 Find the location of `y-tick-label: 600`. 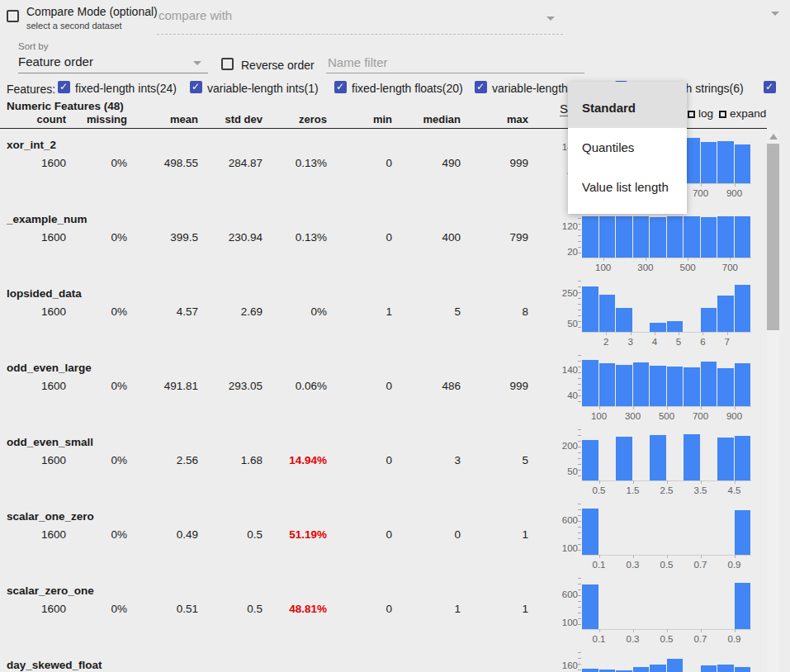

y-tick-label: 600 is located at coordinates (570, 594).